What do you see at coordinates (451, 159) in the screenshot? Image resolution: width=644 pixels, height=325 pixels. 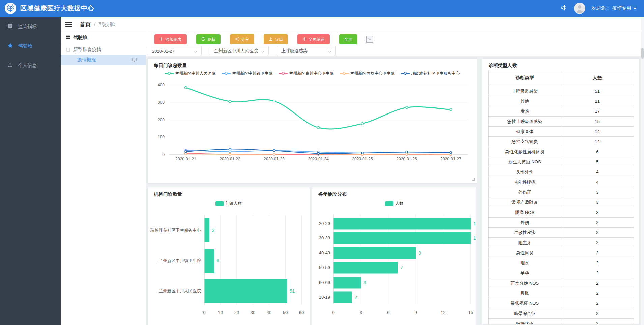 I see `svg-text: 2020-01-27` at bounding box center [451, 159].